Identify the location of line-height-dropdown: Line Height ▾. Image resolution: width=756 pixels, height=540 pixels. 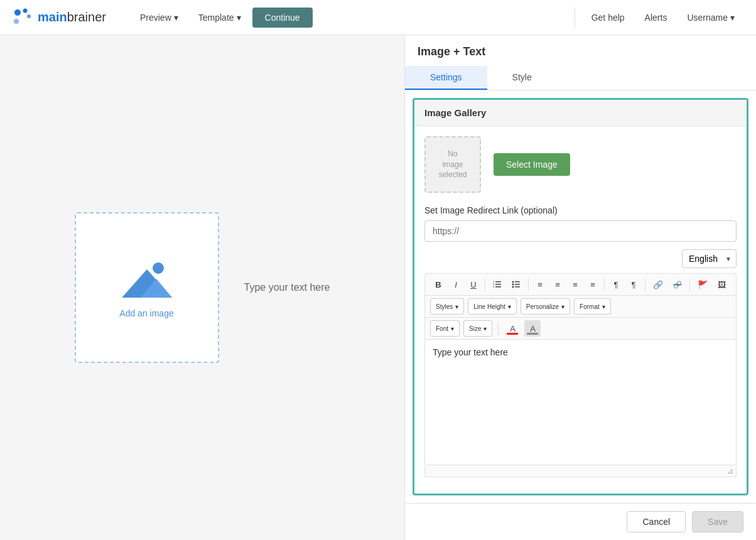
(492, 306).